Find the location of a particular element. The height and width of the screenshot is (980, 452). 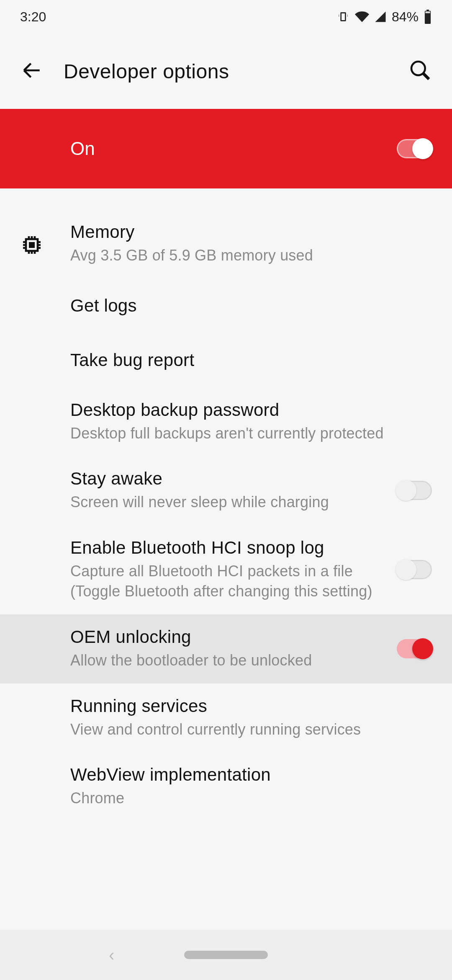

status-bar: 3:20 84% is located at coordinates (226, 17).